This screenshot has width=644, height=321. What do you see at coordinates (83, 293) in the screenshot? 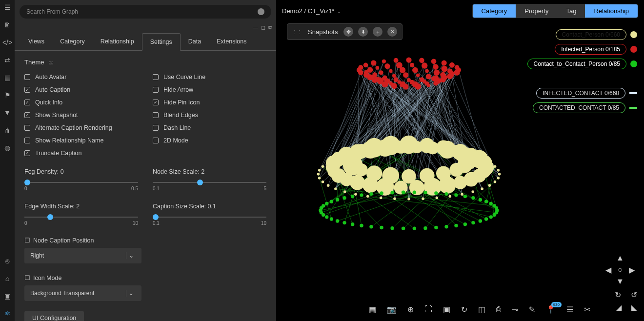
I see `icon-mode-select: Background Transparent ⌄` at bounding box center [83, 293].